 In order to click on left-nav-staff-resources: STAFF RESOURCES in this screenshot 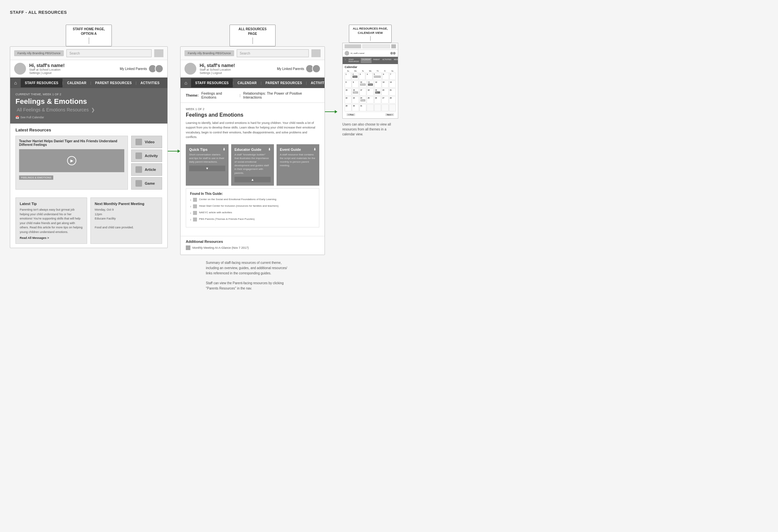, I will do `click(42, 83)`.